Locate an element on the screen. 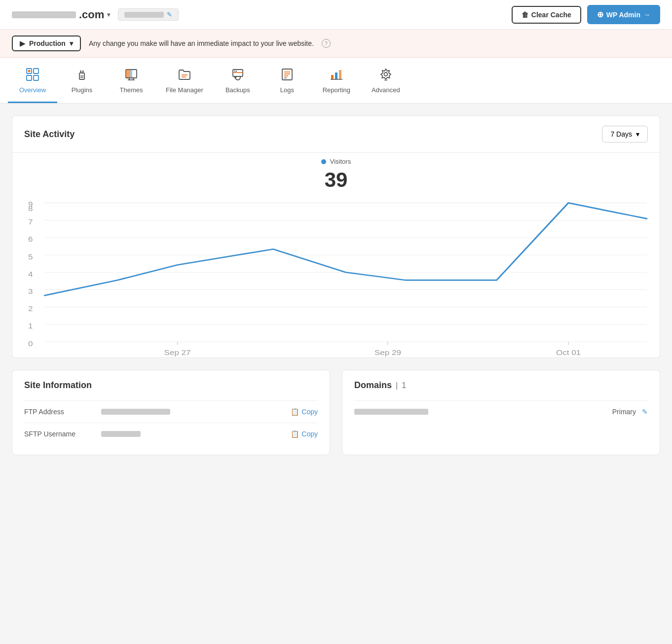 This screenshot has width=672, height=644. chart-legend: Visitors is located at coordinates (336, 162).